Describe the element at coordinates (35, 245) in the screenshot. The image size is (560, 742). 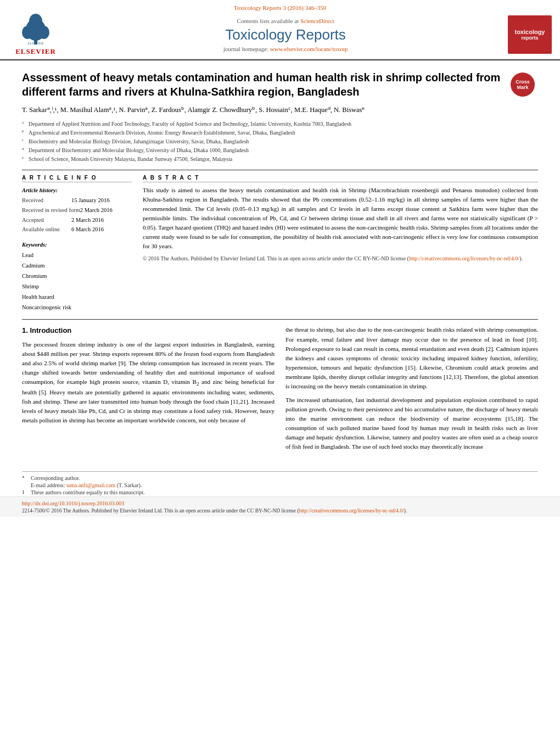
I see `keywords-label: Keywords:` at that location.